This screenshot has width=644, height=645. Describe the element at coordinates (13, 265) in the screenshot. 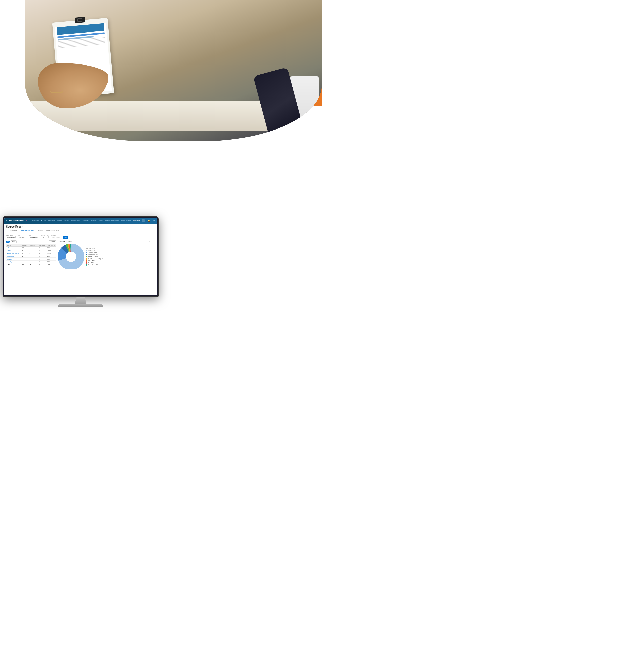

I see `totals-label: Totals` at that location.